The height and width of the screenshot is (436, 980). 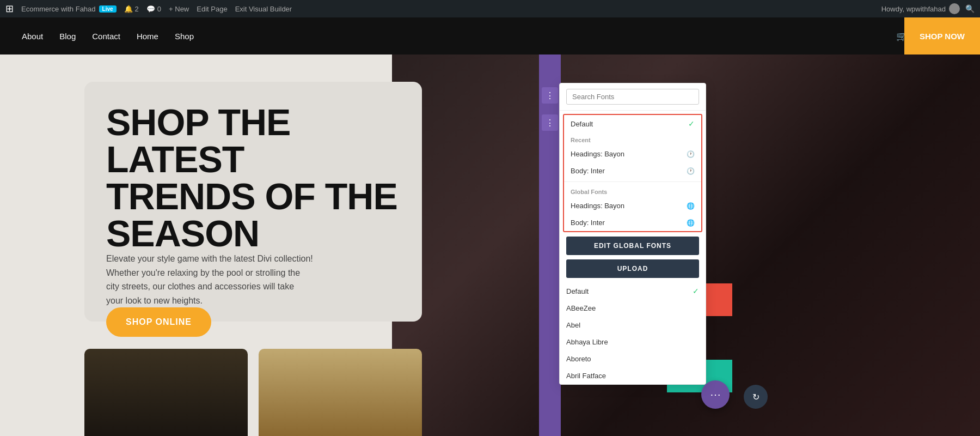 I want to click on font-search-area, so click(x=633, y=97).